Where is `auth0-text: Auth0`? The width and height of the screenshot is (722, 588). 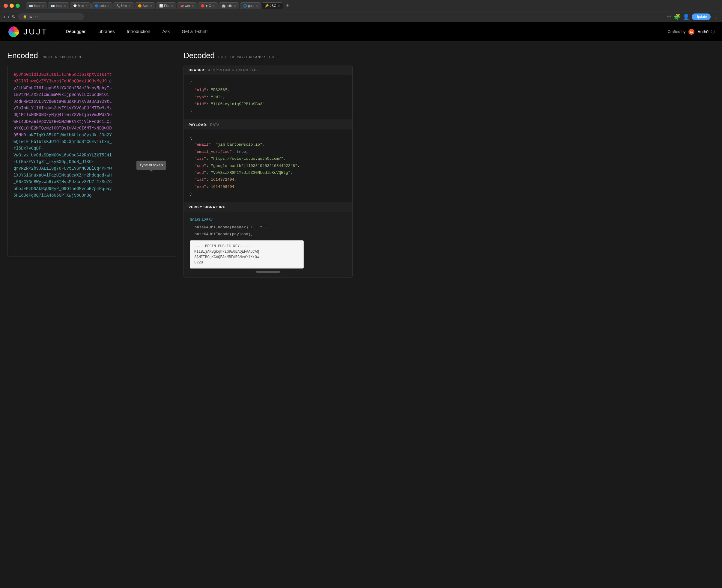
auth0-text: Auth0 is located at coordinates (703, 32).